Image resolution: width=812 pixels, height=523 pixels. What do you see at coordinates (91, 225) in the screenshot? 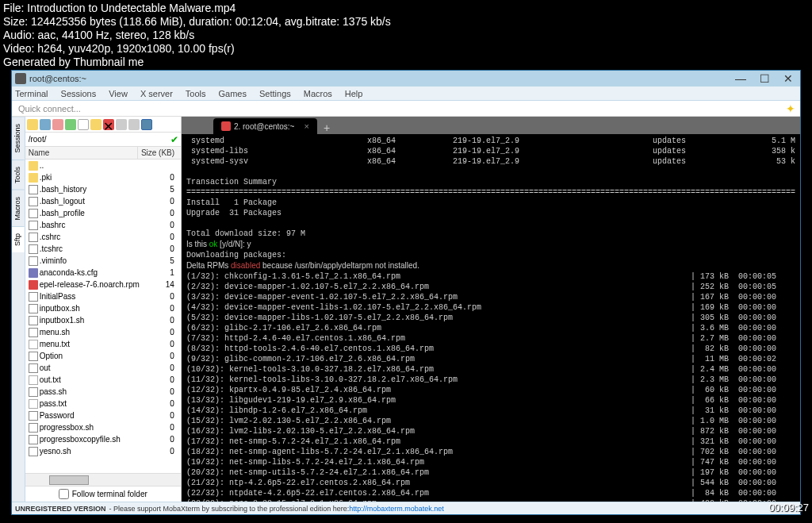
I see `file-name: .bashrc` at bounding box center [91, 225].